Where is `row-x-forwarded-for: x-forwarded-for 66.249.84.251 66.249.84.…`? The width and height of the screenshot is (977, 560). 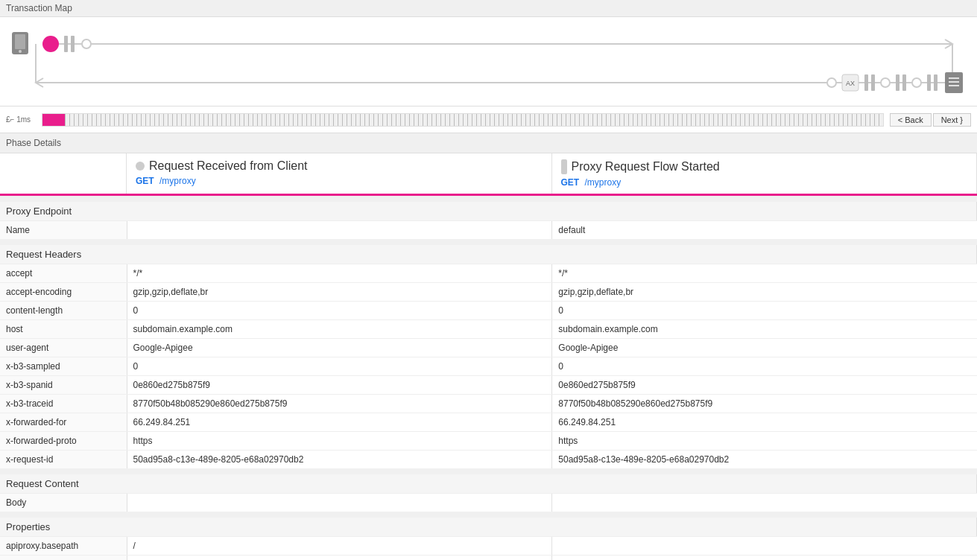
row-x-forwarded-for: x-forwarded-for 66.249.84.251 66.249.84.… is located at coordinates (489, 423).